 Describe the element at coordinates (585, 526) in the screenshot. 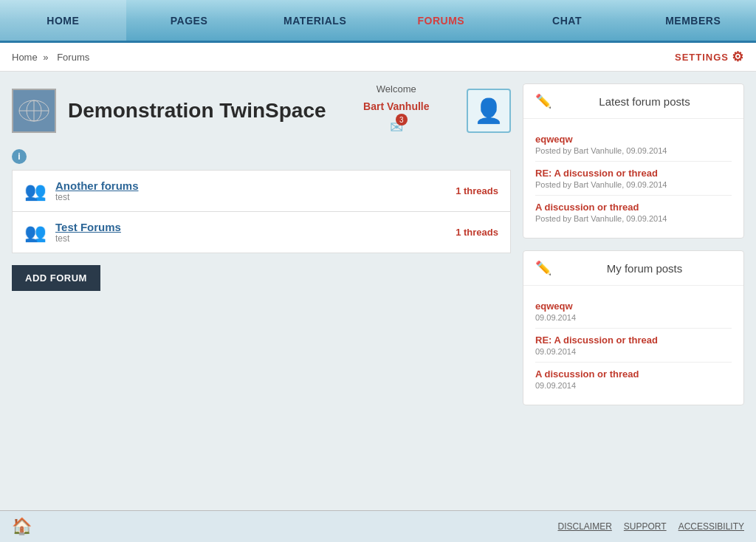

I see `footer-disclaimer-link: DISCLAIMER` at that location.